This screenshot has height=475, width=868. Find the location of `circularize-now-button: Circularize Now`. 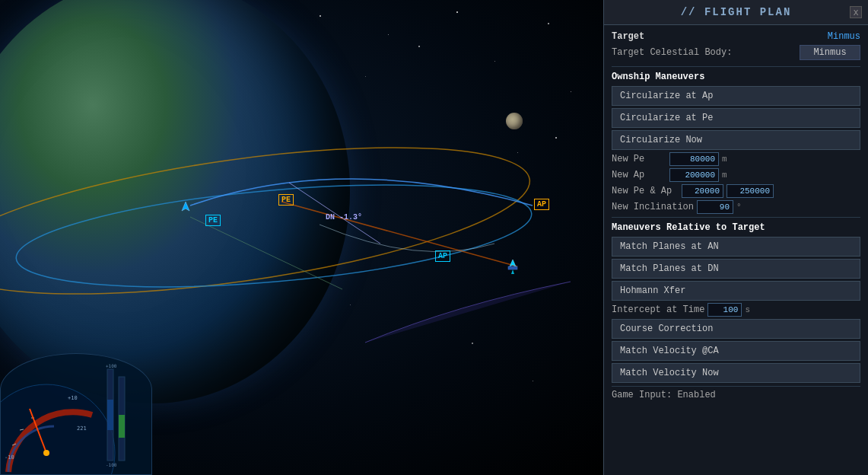

circularize-now-button: Circularize Now is located at coordinates (736, 140).